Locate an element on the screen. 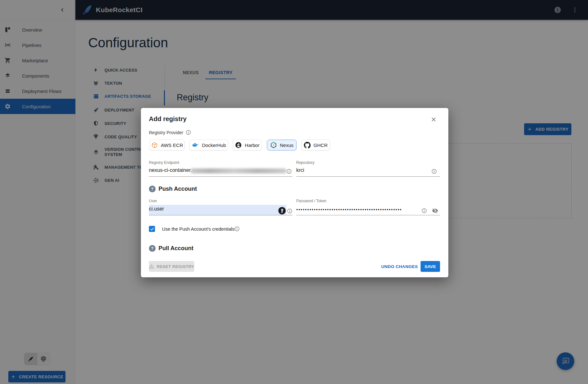 The width and height of the screenshot is (588, 384). save-button: SAVE is located at coordinates (430, 266).